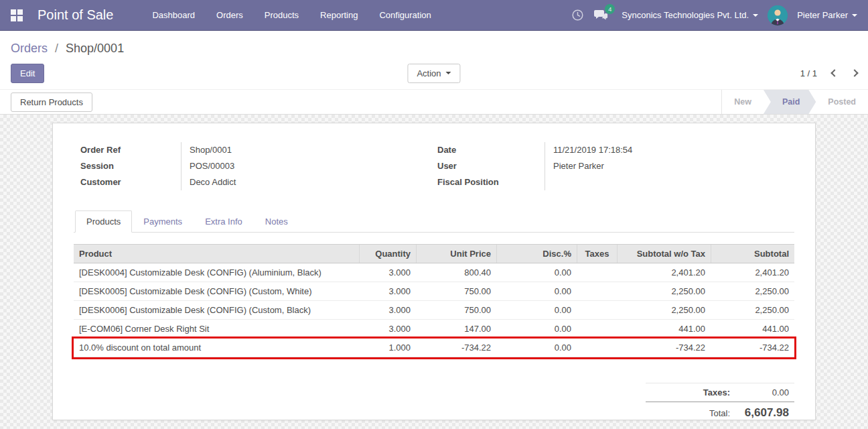 This screenshot has height=429, width=868. I want to click on messages-count-badge: 4, so click(609, 9).